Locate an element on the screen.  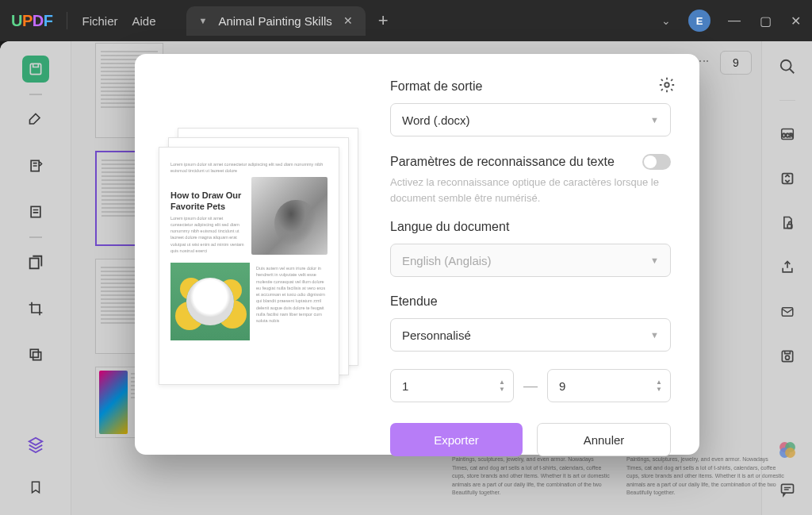
app-logo: UPDF is located at coordinates (32, 21).